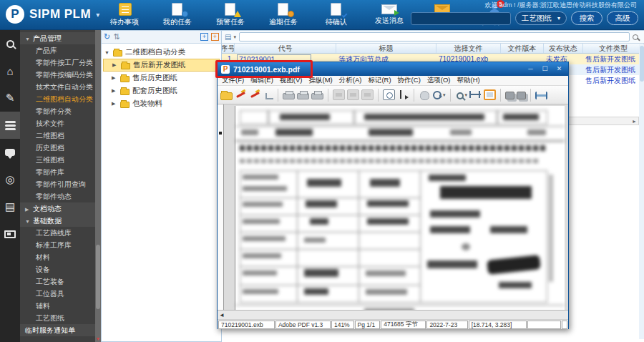 Image resolution: width=644 pixels, height=342 pixels. What do you see at coordinates (425, 96) in the screenshot?
I see `pan-hand-icon` at bounding box center [425, 96].